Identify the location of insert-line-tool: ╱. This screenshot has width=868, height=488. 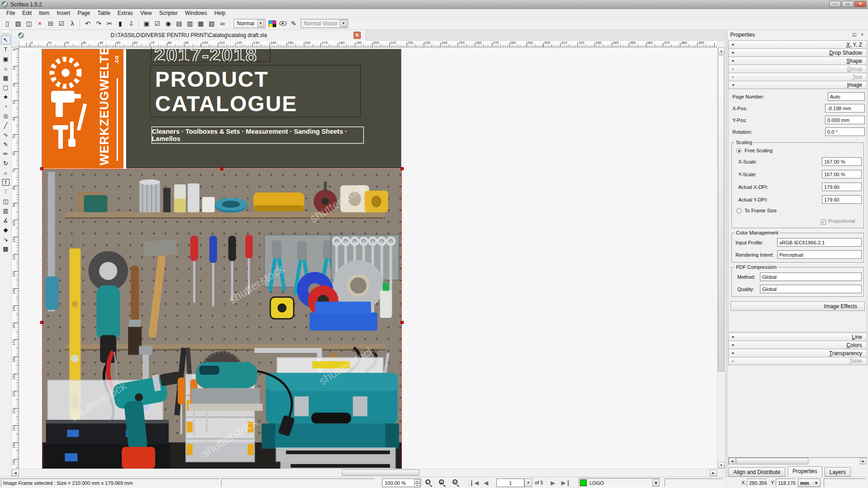
(6, 126).